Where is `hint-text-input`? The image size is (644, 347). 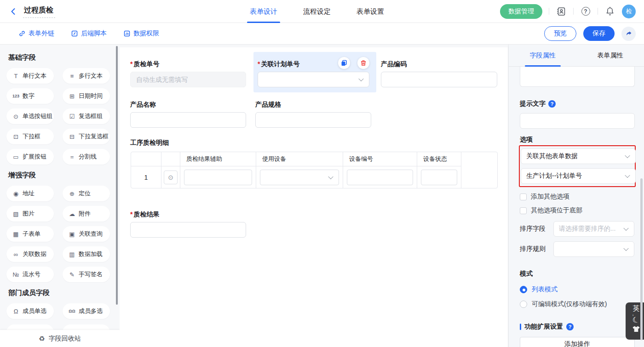
hint-text-input is located at coordinates (577, 121).